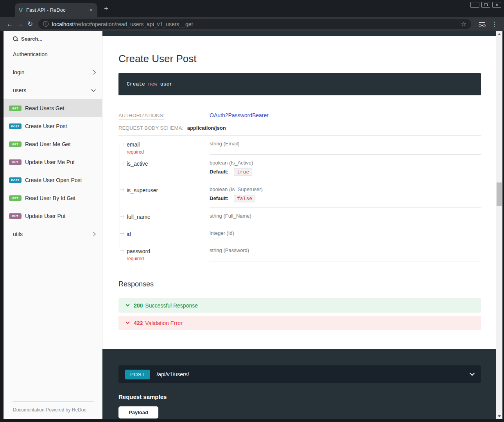 This screenshot has height=422, width=504. What do you see at coordinates (50, 39) in the screenshot?
I see `search-input` at bounding box center [50, 39].